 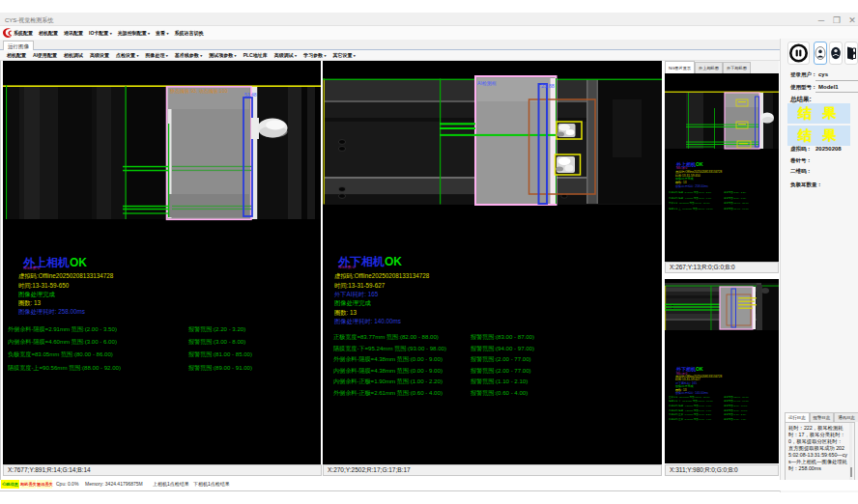 I want to click on check-result-lower: 下相机1点检结果, so click(x=212, y=484).